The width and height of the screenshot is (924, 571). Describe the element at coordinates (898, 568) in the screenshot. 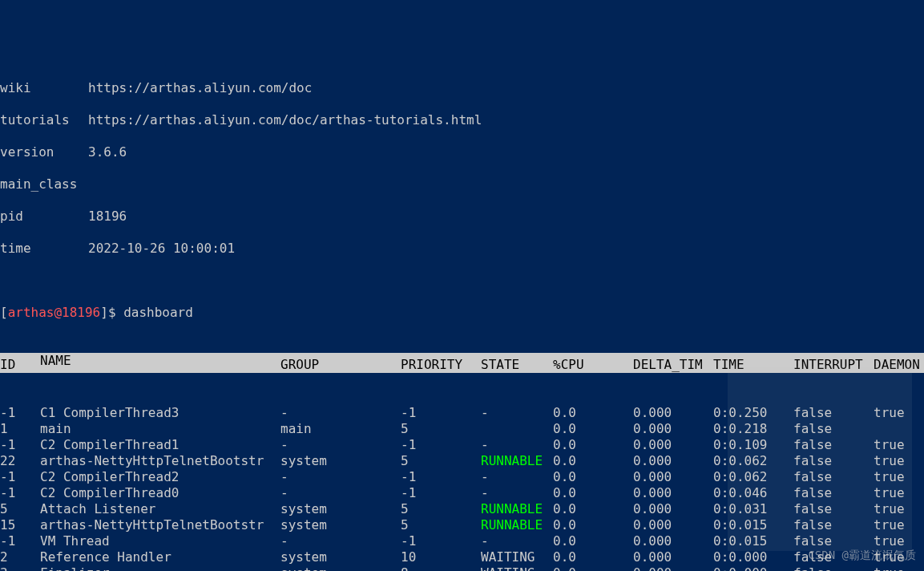

I see `cell-daemon: true` at that location.